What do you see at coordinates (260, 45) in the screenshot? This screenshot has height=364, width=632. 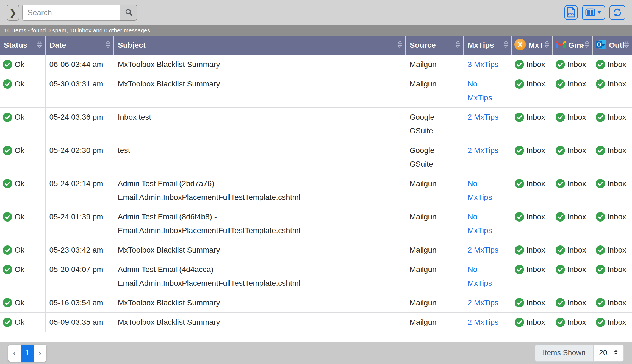 I see `column-header-subject: Subject` at bounding box center [260, 45].